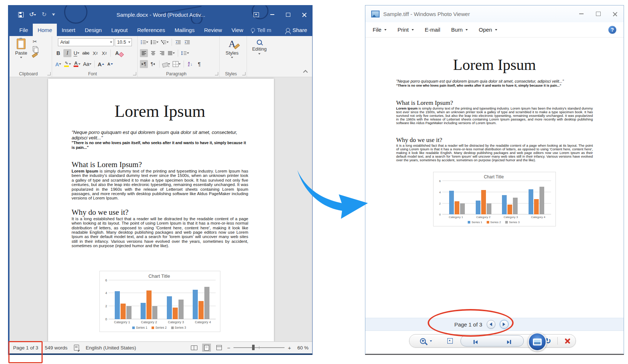 The height and width of the screenshot is (364, 628). Describe the element at coordinates (49, 74) in the screenshot. I see `clipboard-dialog-launcher` at that location.